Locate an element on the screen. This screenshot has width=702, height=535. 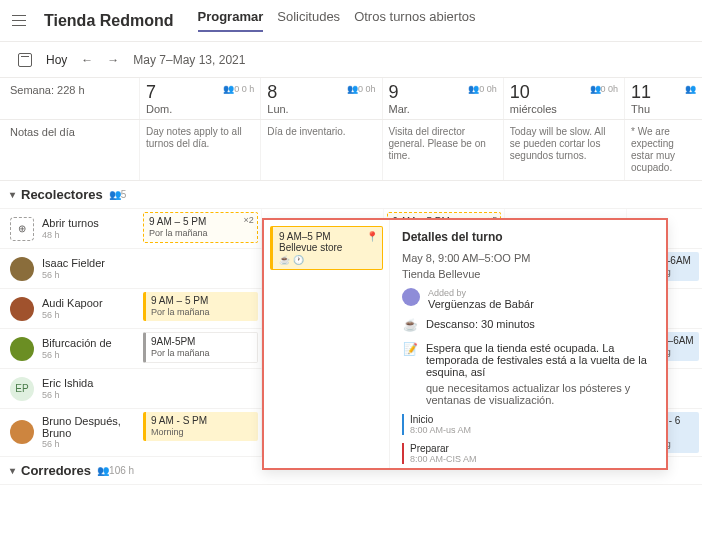
day-header: 11 👥 Thu is located at coordinates (664, 98).